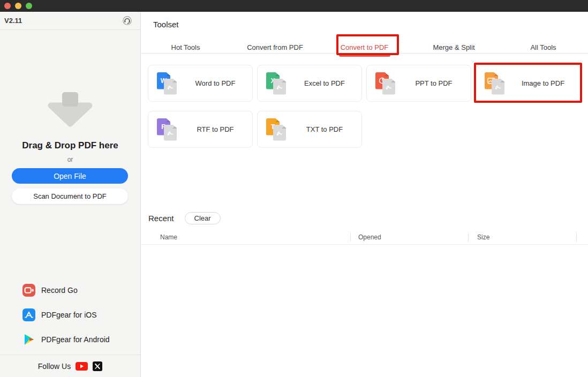 This screenshot has width=588, height=377. Describe the element at coordinates (127, 21) in the screenshot. I see `support-button` at that location.